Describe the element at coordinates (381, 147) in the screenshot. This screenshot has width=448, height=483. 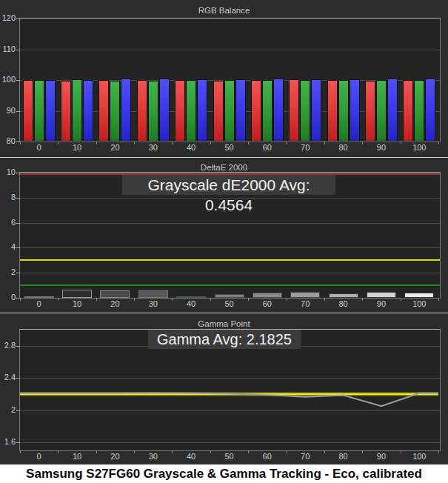
I see `x-tick-label: 90` at that location.